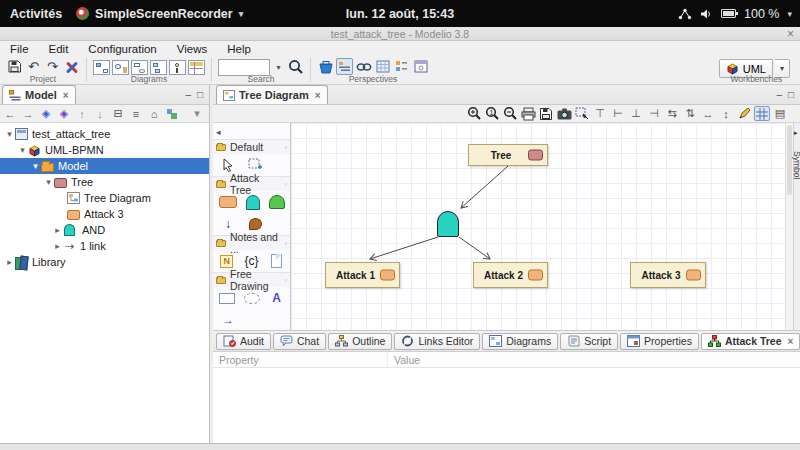 This screenshot has height=450, width=800. I want to click on tree-item-tree-diagram: Tree Diagram, so click(104, 198).